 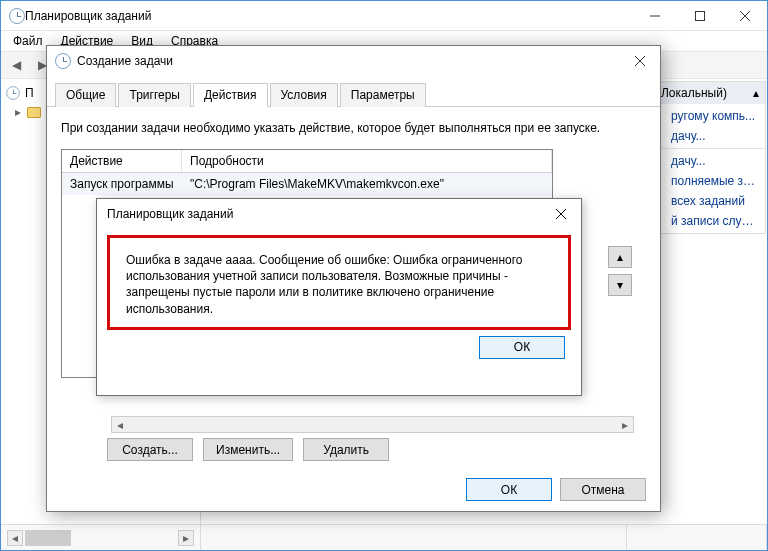 I want to click on menu-file: Файл, so click(x=28, y=41).